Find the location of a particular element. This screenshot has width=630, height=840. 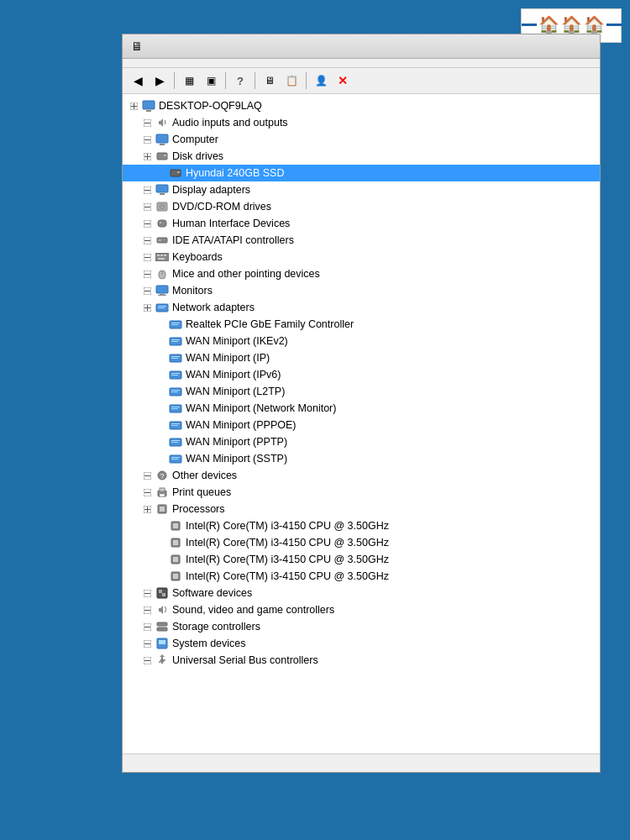

toolbar-view4: 📋 is located at coordinates (291, 81).